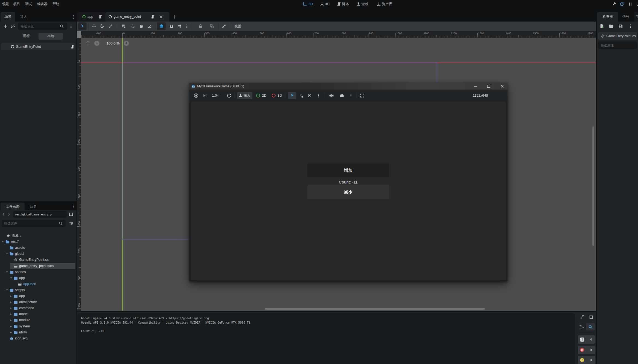 The image size is (638, 364). I want to click on game-window-titlebar: MyGFrameworkGame (DEBUG), so click(348, 86).